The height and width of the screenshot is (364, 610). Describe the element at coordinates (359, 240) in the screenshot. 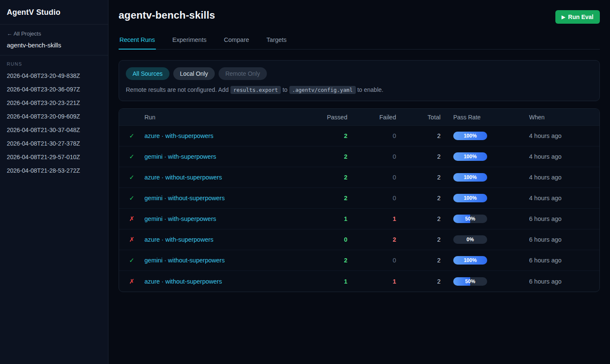

I see `table-row: ✗ azure · with-superpowers 0 2 2 0% 6 ho…` at that location.